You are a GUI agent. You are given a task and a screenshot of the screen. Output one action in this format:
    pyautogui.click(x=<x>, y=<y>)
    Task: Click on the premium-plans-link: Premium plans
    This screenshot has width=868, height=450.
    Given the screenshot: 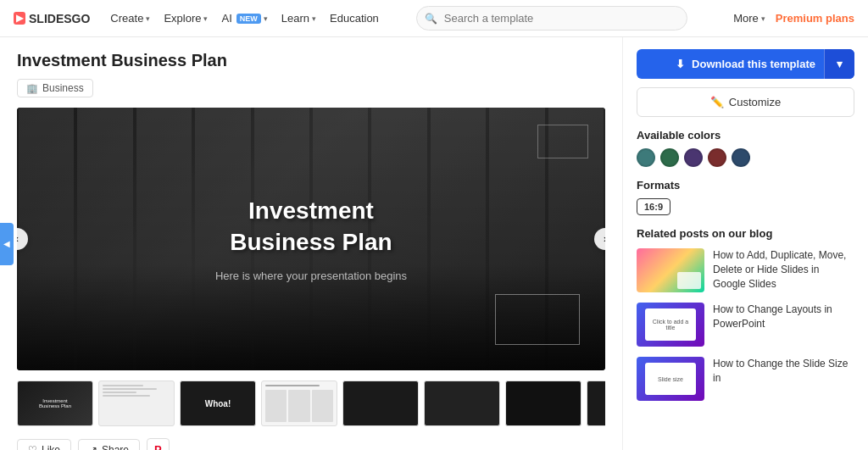 What is the action you would take?
    pyautogui.click(x=815, y=19)
    